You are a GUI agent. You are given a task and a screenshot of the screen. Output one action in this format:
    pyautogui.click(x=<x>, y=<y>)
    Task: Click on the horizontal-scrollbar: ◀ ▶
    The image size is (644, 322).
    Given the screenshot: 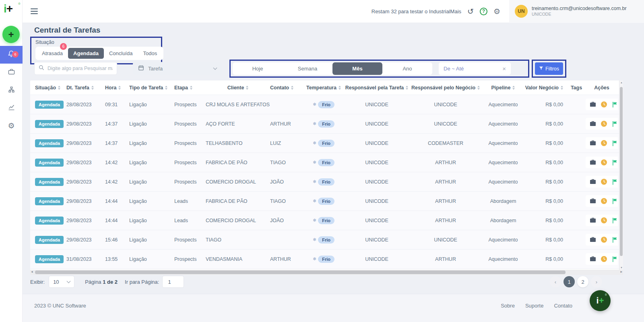 What is the action you would take?
    pyautogui.click(x=327, y=272)
    